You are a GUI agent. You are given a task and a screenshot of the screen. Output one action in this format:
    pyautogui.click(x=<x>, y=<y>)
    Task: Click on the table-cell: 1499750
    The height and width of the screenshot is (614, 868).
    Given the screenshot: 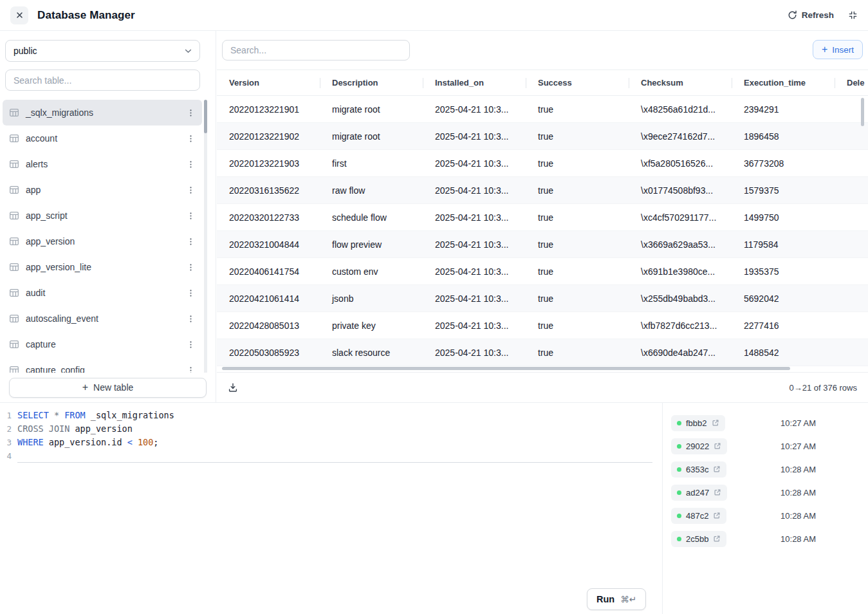 What is the action you would take?
    pyautogui.click(x=783, y=218)
    